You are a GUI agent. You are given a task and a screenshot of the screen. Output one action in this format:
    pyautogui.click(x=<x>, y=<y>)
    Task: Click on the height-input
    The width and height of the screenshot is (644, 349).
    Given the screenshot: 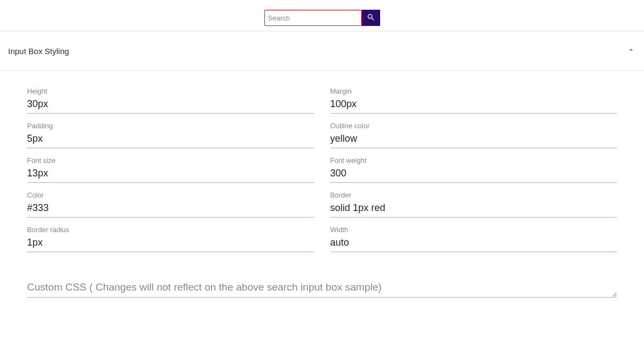 What is the action you would take?
    pyautogui.click(x=171, y=105)
    